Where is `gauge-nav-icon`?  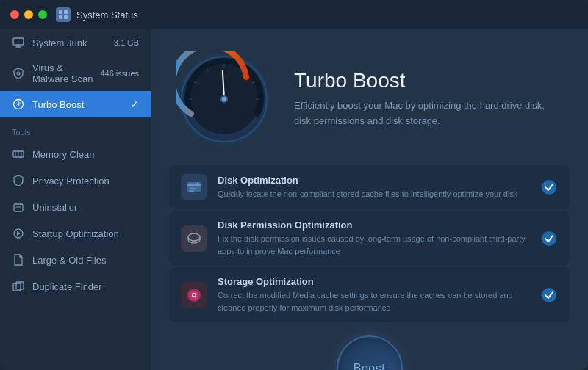
gauge-nav-icon is located at coordinates (18, 104).